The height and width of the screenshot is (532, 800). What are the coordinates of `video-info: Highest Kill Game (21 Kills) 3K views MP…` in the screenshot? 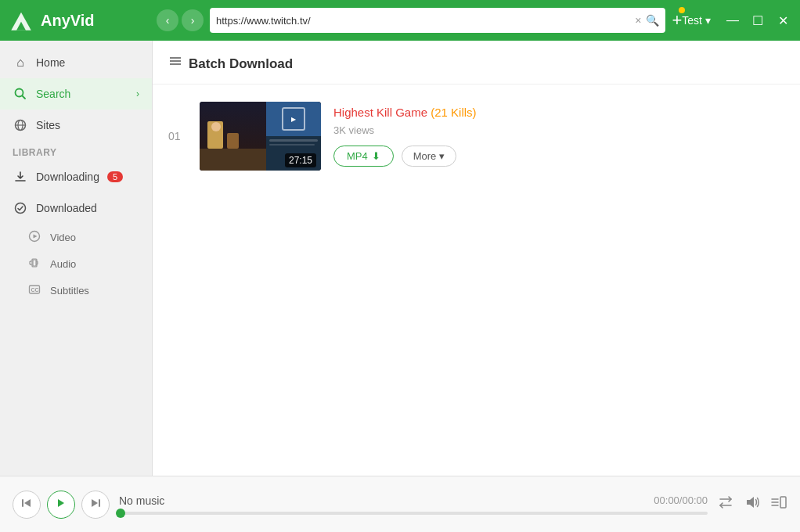 It's located at (559, 136).